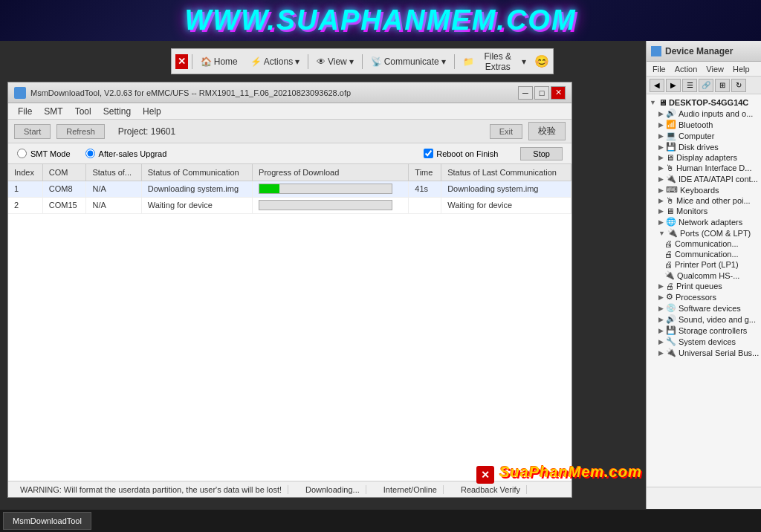  I want to click on dm-storage-label: Storage controllers, so click(713, 331).